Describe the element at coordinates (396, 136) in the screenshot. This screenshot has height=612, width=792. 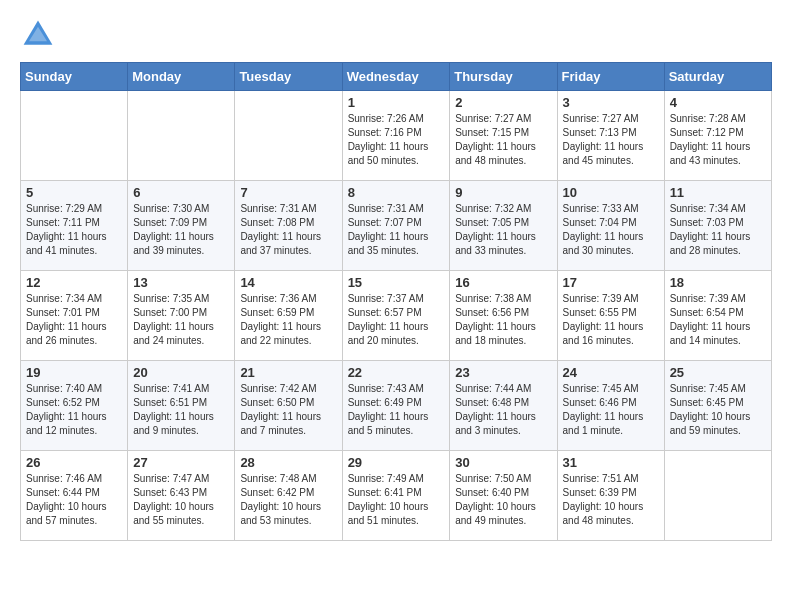
I see `calendar-day-cell: 1Sunrise: 7:26 AM Sunset: 7:16 PM Daylig…` at that location.